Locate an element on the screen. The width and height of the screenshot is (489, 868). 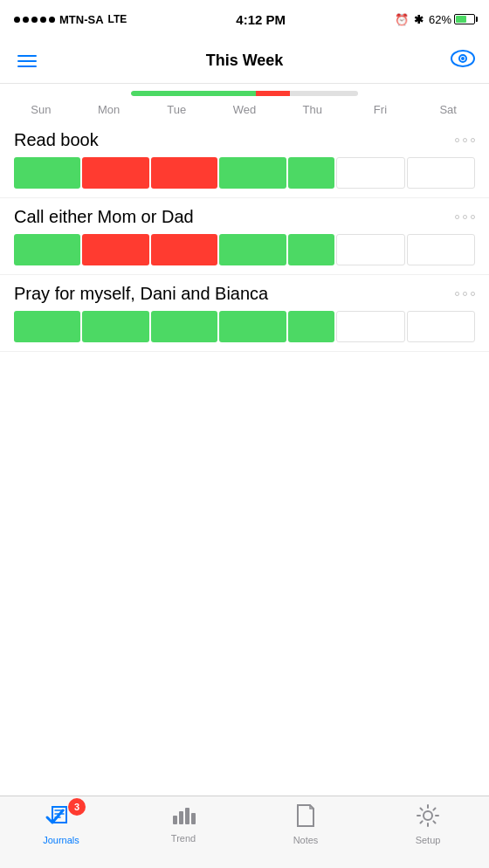
tab-trend: Trend is located at coordinates (183, 823).